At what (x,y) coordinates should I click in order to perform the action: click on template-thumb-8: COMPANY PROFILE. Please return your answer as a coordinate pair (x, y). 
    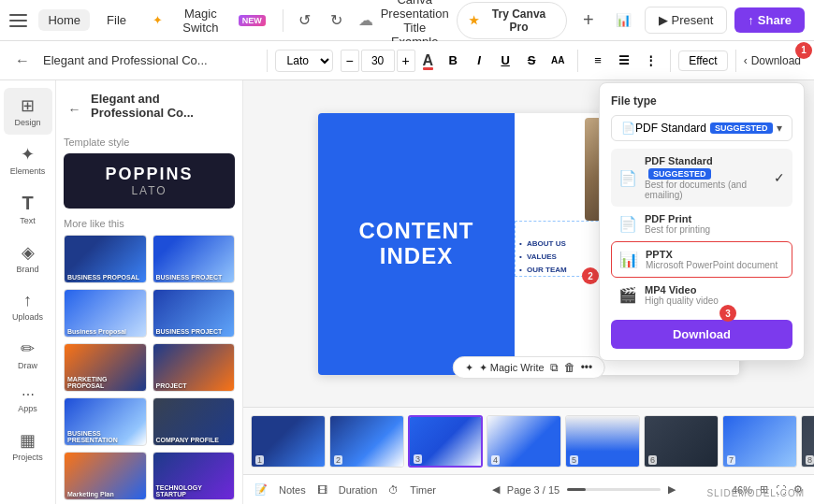
    Looking at the image, I should click on (195, 422).